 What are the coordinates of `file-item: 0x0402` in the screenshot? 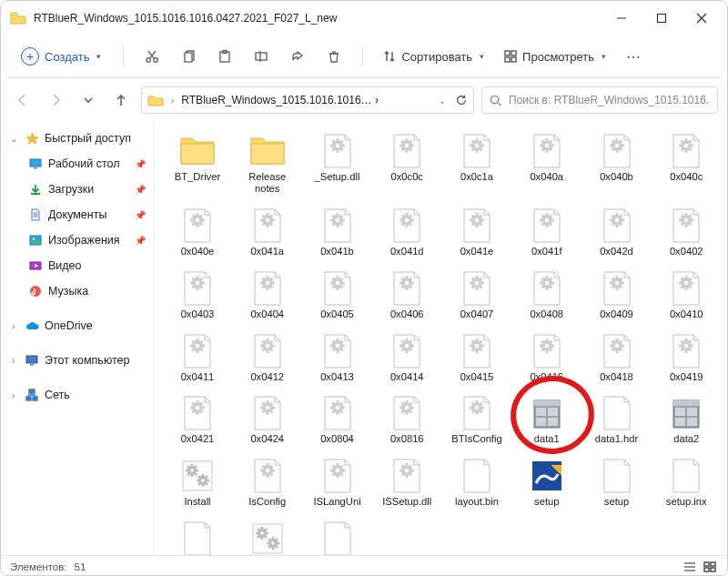 It's located at (686, 233).